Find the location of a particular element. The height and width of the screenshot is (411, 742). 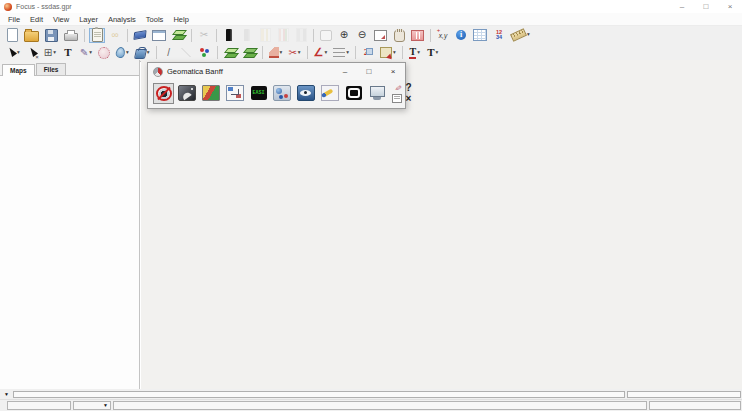

enhancement-none-button is located at coordinates (229, 36).